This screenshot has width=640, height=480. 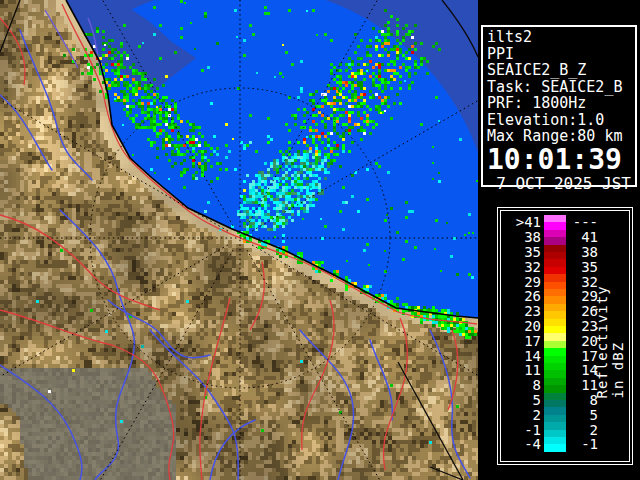 What do you see at coordinates (559, 104) in the screenshot?
I see `info-line: PRF: 1800Hz` at bounding box center [559, 104].